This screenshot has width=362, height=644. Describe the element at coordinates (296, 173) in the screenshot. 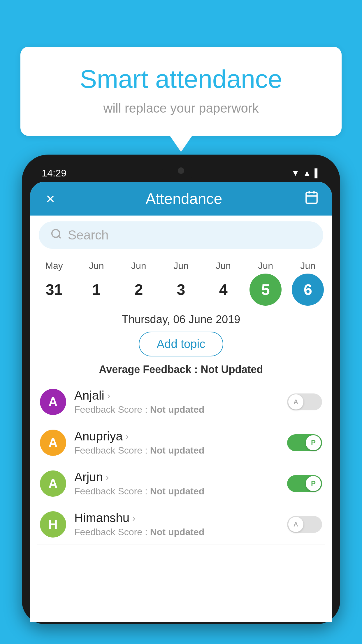

I see `wifi-icon: ▼` at that location.